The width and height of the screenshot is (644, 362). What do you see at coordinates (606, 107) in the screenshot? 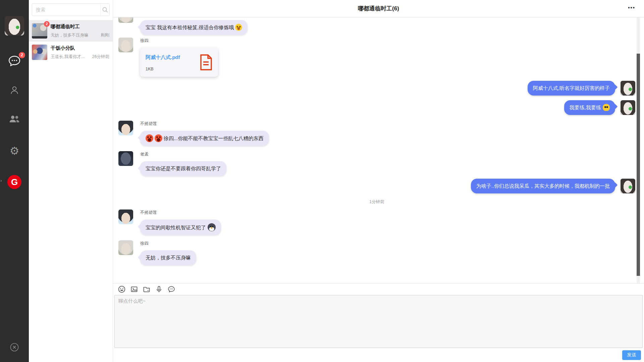
I see `melting-face-emoji` at bounding box center [606, 107].